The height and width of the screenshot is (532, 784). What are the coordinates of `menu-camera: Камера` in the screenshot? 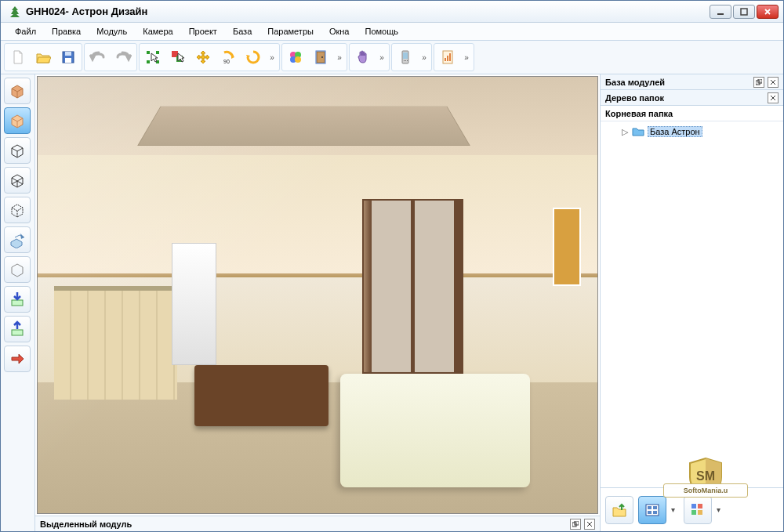 It's located at (158, 31).